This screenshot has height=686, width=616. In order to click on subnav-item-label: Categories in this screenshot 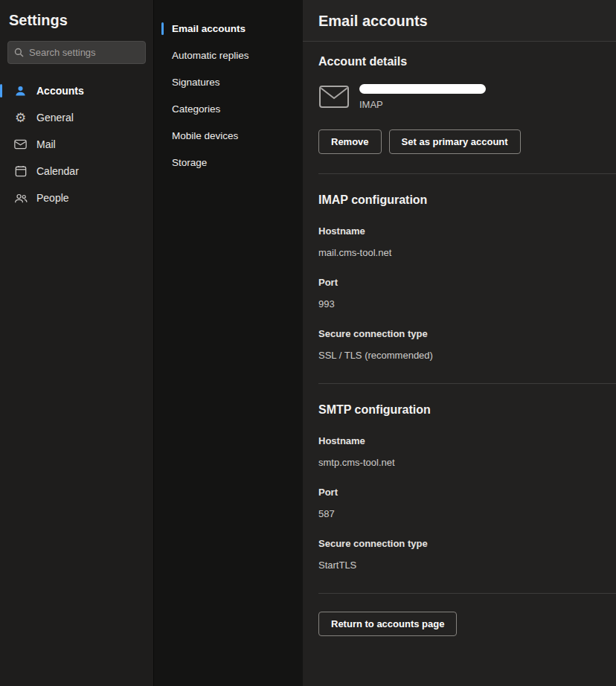, I will do `click(196, 109)`.